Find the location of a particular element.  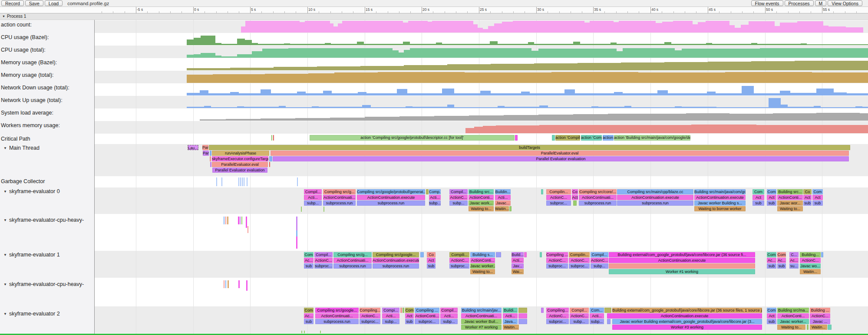

trace-slice: Building src/ma... is located at coordinates (793, 310).